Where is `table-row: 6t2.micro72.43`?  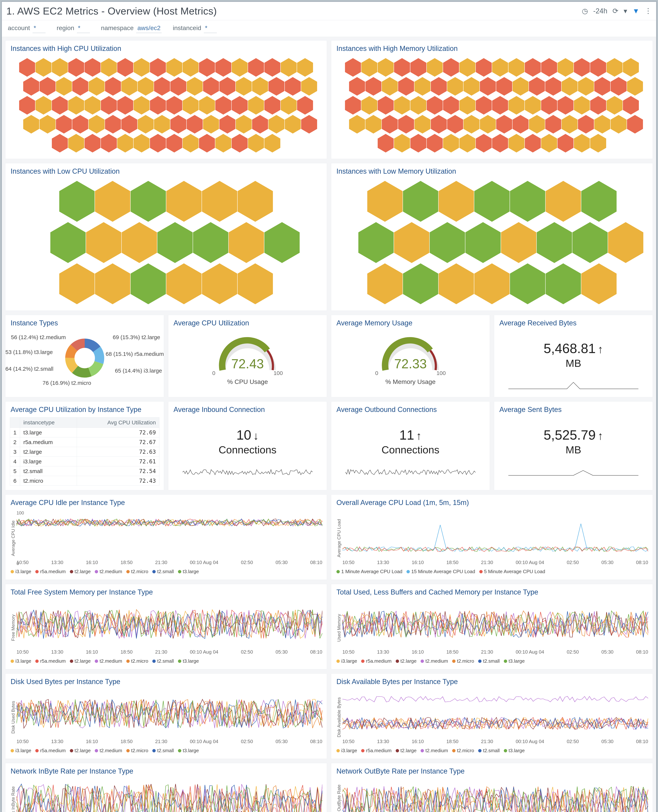
table-row: 6t2.micro72.43 is located at coordinates (85, 481).